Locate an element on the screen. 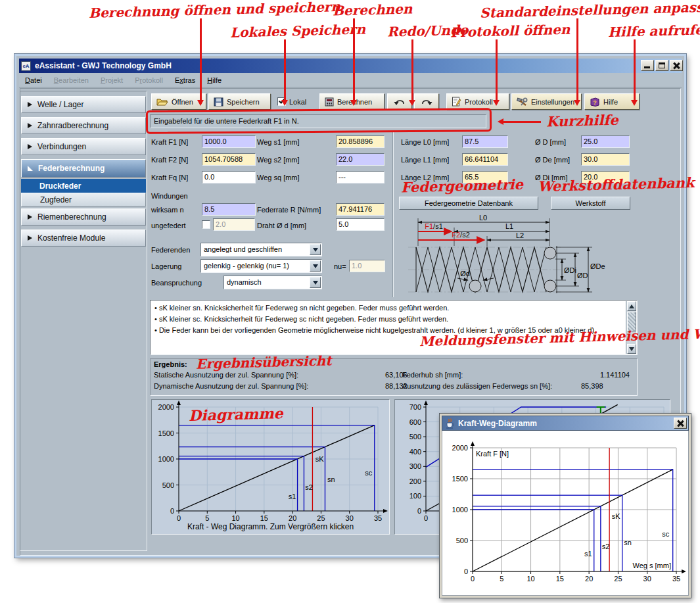 Image resolution: width=700 pixels, height=603 pixels. result-value: 1.141104 is located at coordinates (605, 375).